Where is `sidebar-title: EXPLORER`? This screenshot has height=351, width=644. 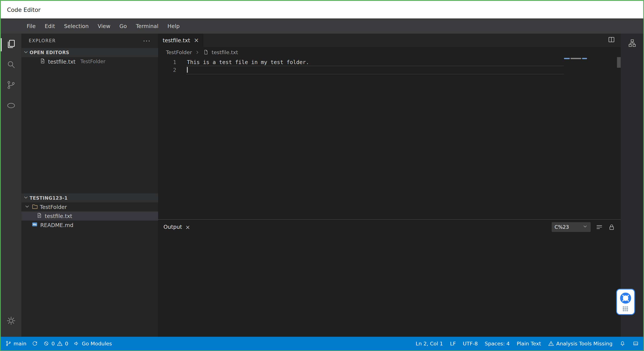
sidebar-title: EXPLORER is located at coordinates (42, 41).